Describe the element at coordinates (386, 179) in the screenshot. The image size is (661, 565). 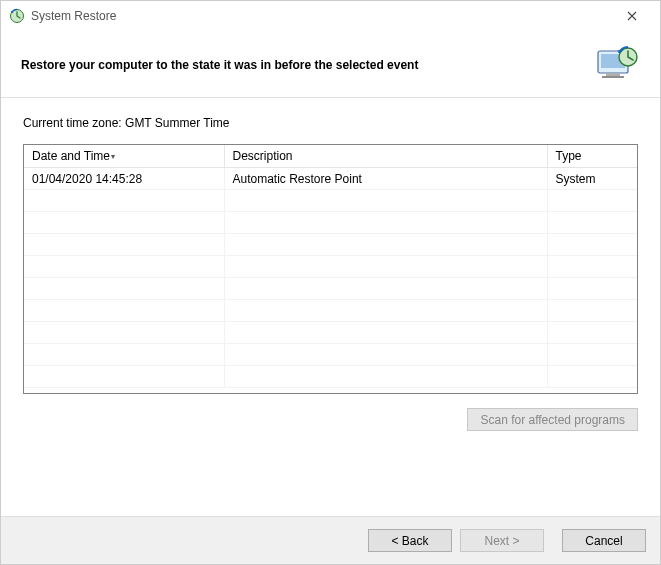
I see `cell-description: Automatic Restore Point` at that location.